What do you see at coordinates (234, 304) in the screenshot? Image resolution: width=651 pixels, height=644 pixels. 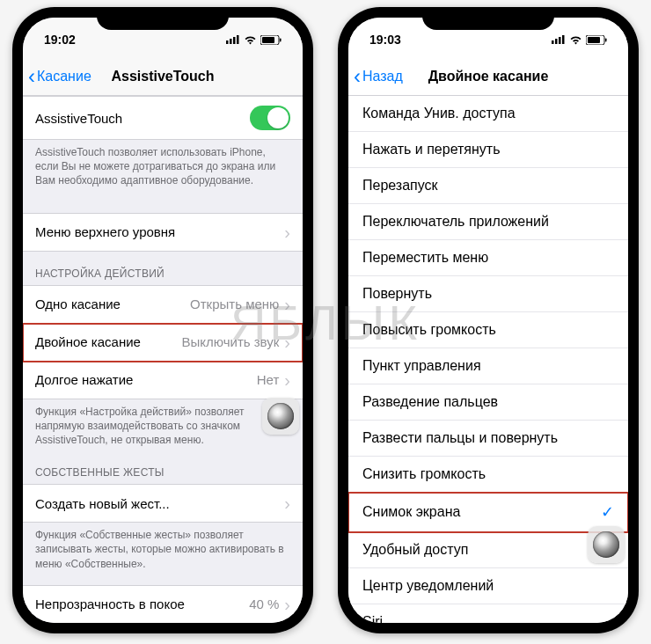 I see `row-value: Открыть меню` at bounding box center [234, 304].